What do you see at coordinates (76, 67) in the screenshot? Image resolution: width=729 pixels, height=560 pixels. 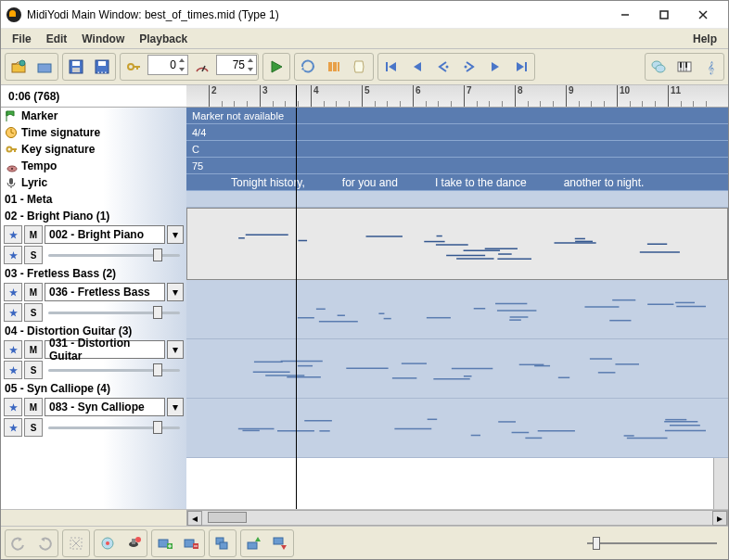 I see `save-button` at bounding box center [76, 67].